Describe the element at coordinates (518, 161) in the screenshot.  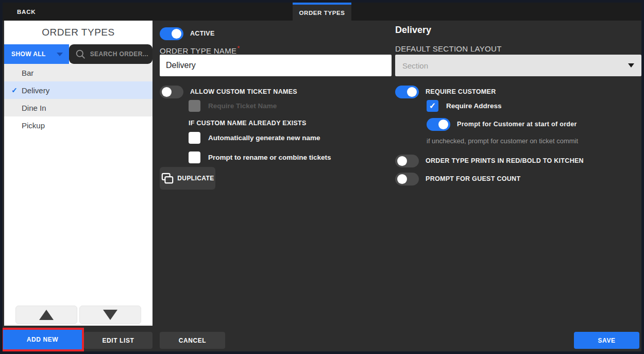
I see `prints-red-bold-row: ORDER TYPE PRINTS IN RED/BOLD TO KITCHEN` at that location.